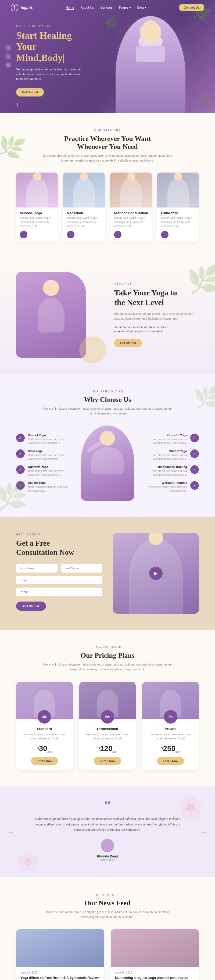 Image resolution: width=215 pixels, height=980 pixels. I want to click on why-leaf-left: 🌿, so click(14, 496).